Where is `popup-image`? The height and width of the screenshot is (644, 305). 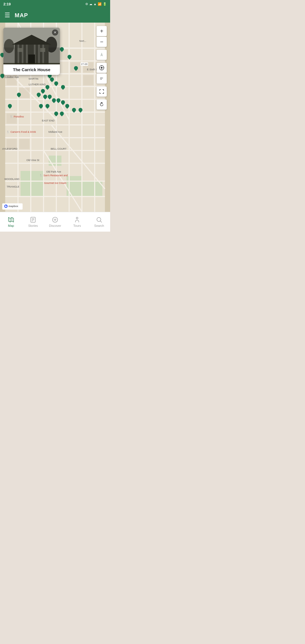 popup-image is located at coordinates (32, 46).